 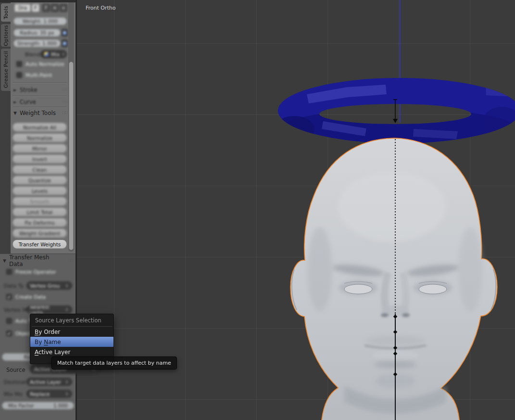 I want to click on curve-panel-header: ► Curve ∷∷, so click(x=40, y=102).